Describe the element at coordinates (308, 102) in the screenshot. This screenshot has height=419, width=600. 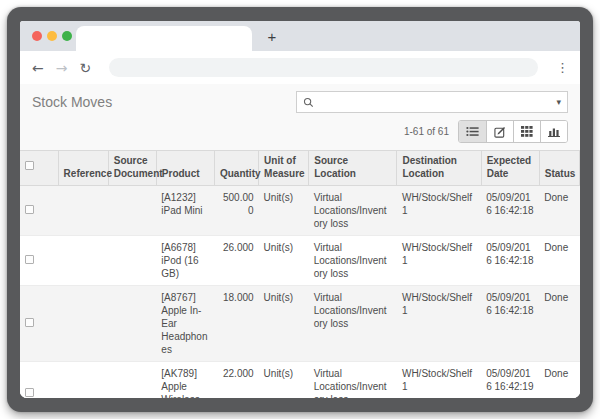
I see `search-icon` at that location.